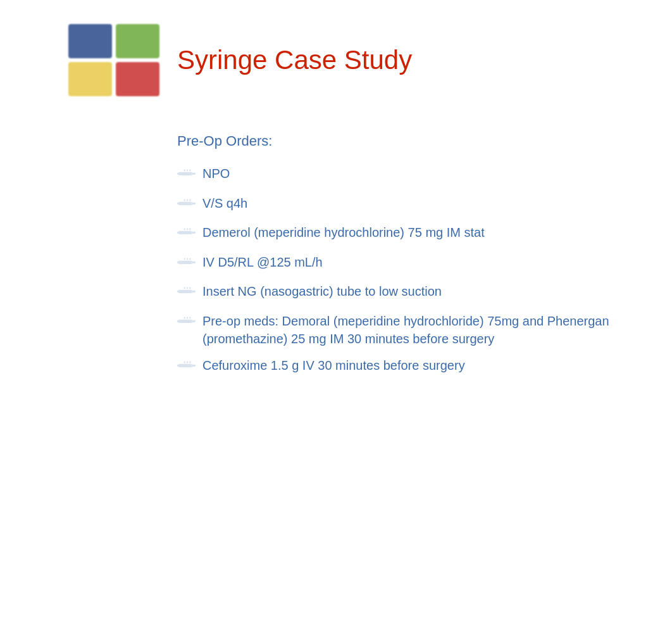 This screenshot has height=637, width=672. What do you see at coordinates (322, 291) in the screenshot?
I see `list-item-text: Insert NG (nasogastric) tube to low suct…` at bounding box center [322, 291].